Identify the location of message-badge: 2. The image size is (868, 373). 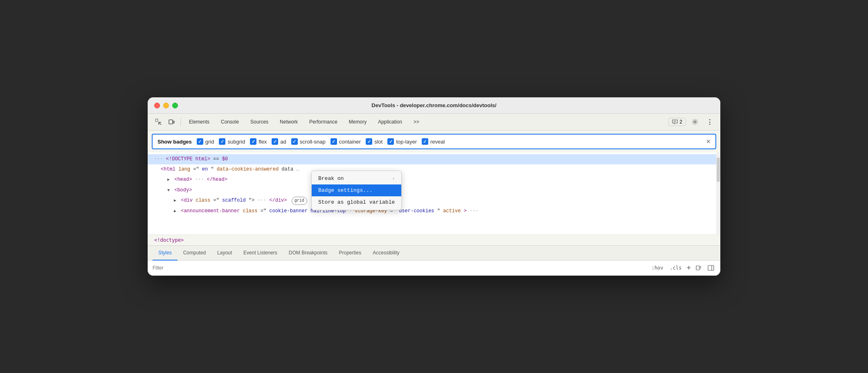
(677, 122).